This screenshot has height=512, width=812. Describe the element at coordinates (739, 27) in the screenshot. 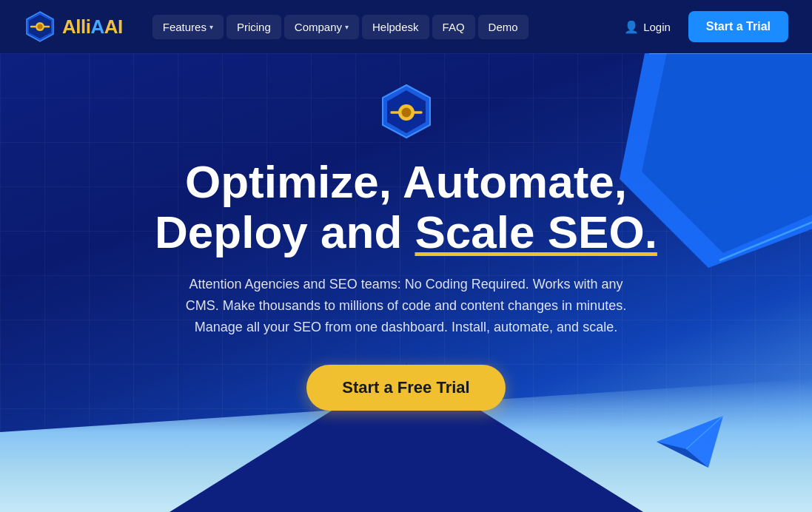

I see `start-trial-button: Start a Trial` at that location.